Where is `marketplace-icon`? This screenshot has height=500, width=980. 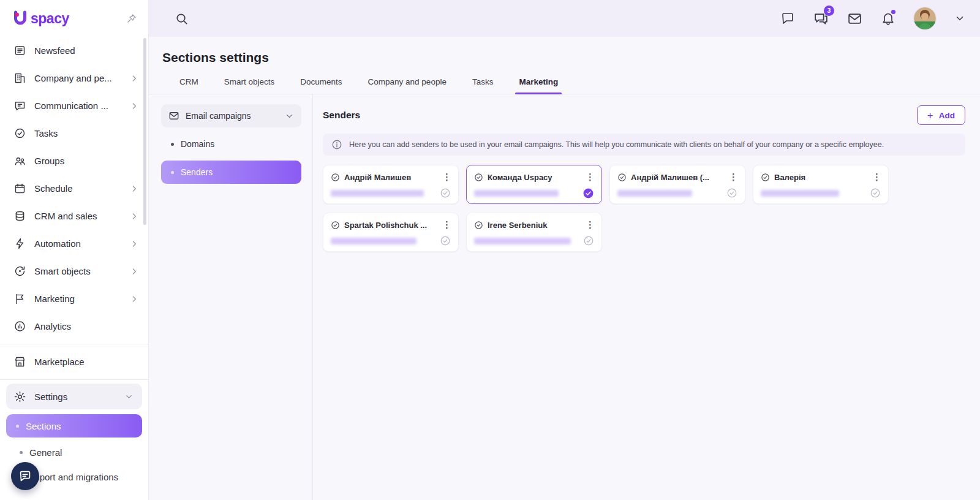
marketplace-icon is located at coordinates (20, 362).